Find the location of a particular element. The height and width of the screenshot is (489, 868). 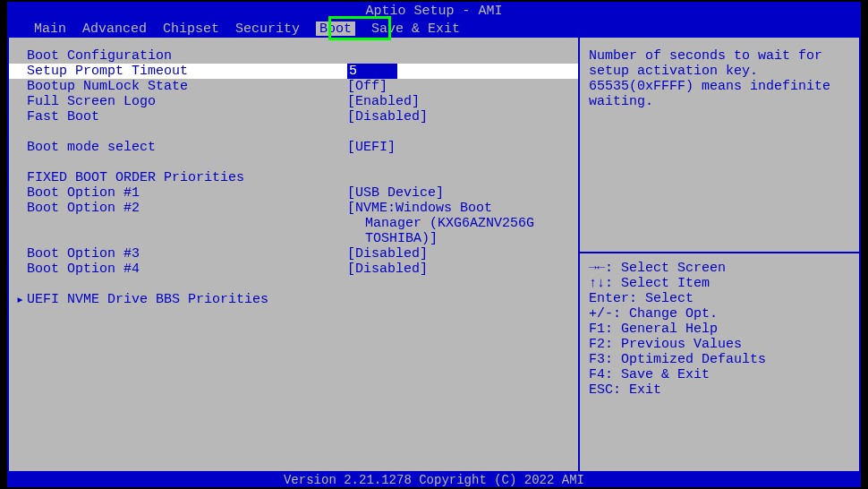

uefi-nvme-submenu-row: ▸ UEFI NVME Drive BBS Priorities is located at coordinates (294, 299).